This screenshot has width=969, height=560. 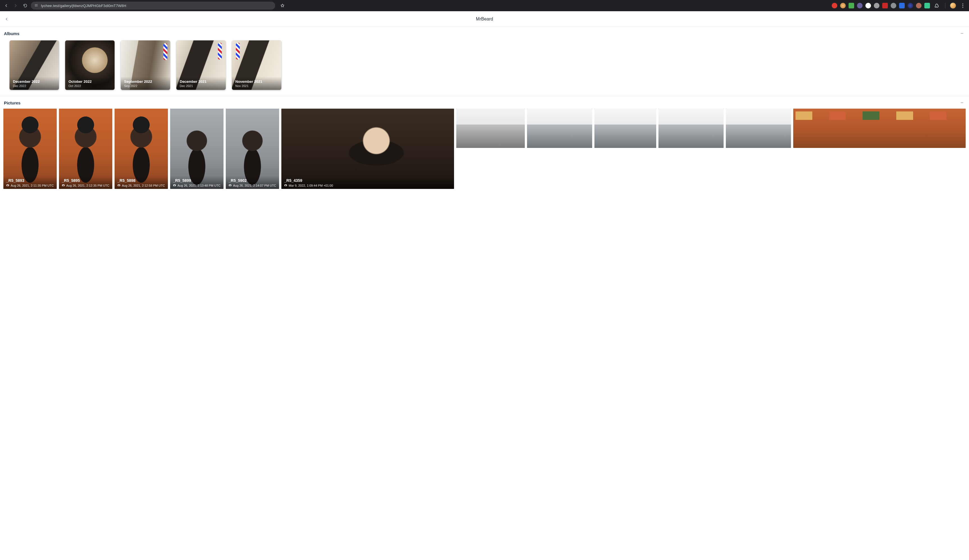 I want to click on photo-meta: _R5_4359 Mar 9, 2022, 1:09:44 PM +01:00, so click(x=368, y=183).